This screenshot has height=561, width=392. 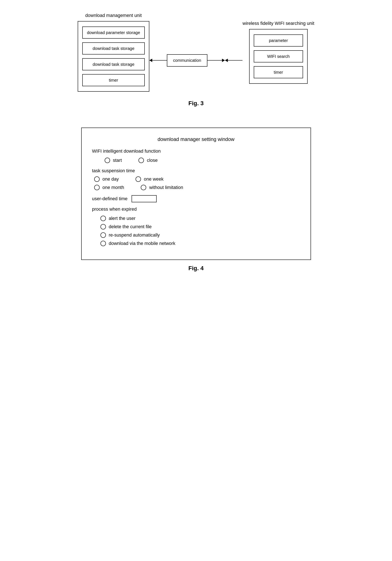 I want to click on day-week-row: one day one week, so click(x=197, y=179).